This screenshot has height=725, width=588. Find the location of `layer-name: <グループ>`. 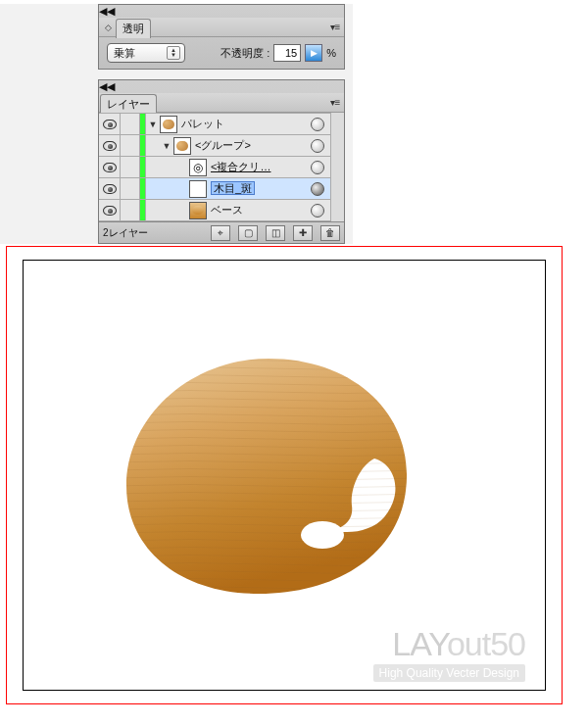

layer-name: <グループ> is located at coordinates (249, 145).